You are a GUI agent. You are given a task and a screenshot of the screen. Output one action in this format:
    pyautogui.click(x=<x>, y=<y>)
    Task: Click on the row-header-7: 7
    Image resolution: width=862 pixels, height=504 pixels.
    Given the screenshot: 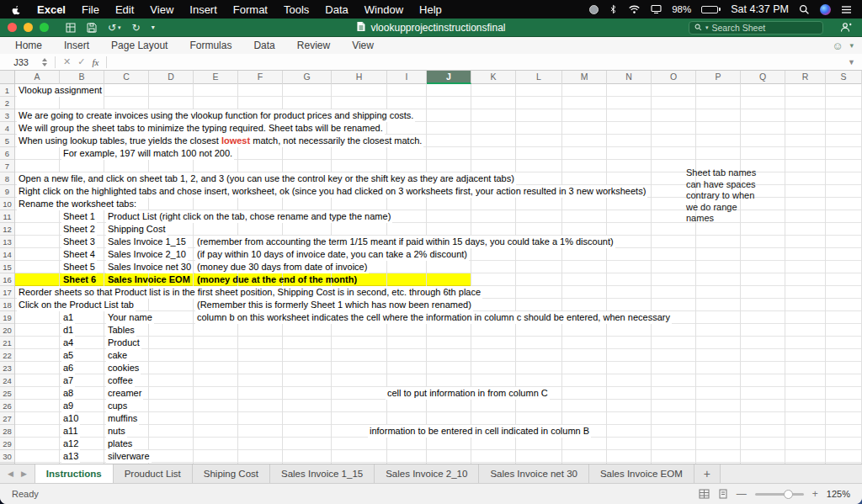 What is the action you would take?
    pyautogui.click(x=7, y=167)
    